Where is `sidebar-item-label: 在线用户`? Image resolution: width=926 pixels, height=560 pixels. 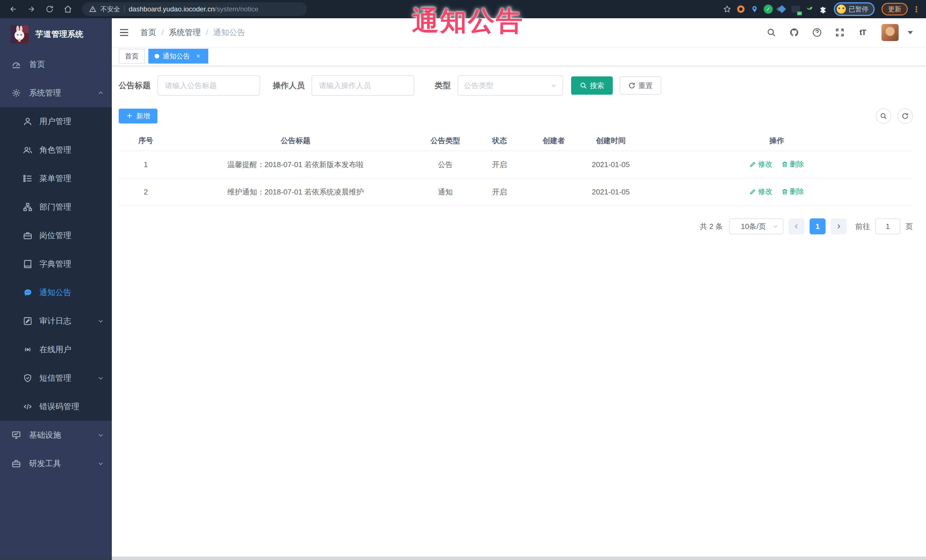 sidebar-item-label: 在线用户 is located at coordinates (71, 349).